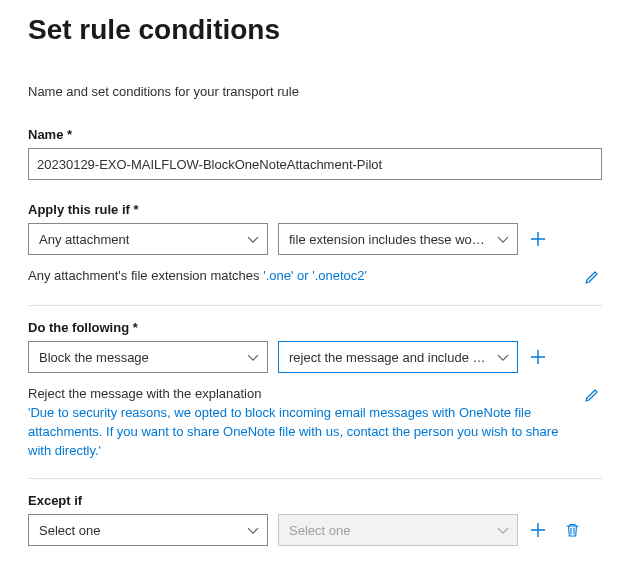 The image size is (630, 585). What do you see at coordinates (398, 239) in the screenshot?
I see `apply-if-predicate-dropdown: file extension includes these words` at bounding box center [398, 239].